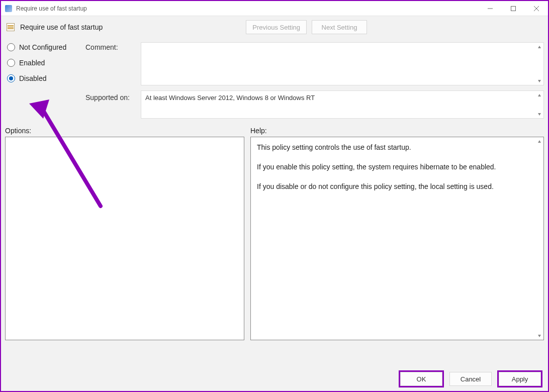  What do you see at coordinates (258, 131) in the screenshot?
I see `help-label: Help:` at bounding box center [258, 131].